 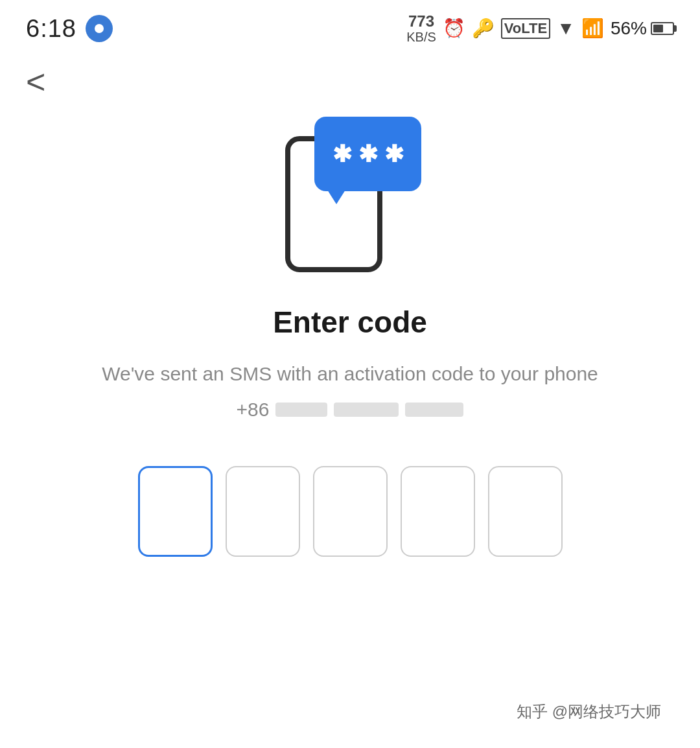 I want to click on status-right: 773 KB/S ⏰ 🔑 VoLTE ▼ 📶 56%, so click(x=541, y=29).